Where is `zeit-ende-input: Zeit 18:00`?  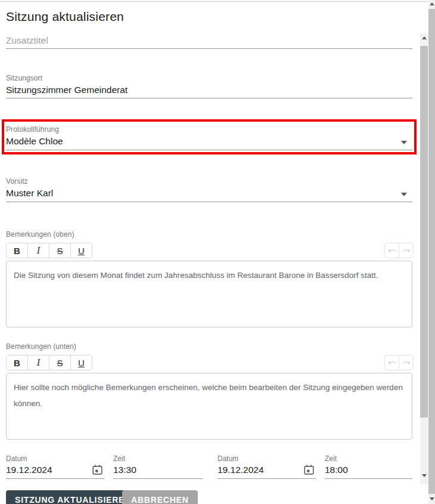
zeit-ende-input: Zeit 18:00 is located at coordinates (368, 466).